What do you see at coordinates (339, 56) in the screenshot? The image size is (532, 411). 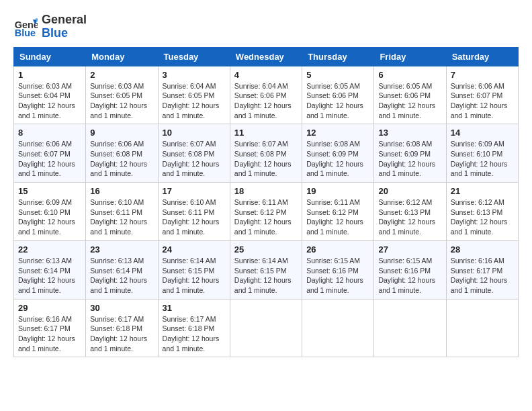 I see `calendar-header-thursday: Thursday` at bounding box center [339, 56].